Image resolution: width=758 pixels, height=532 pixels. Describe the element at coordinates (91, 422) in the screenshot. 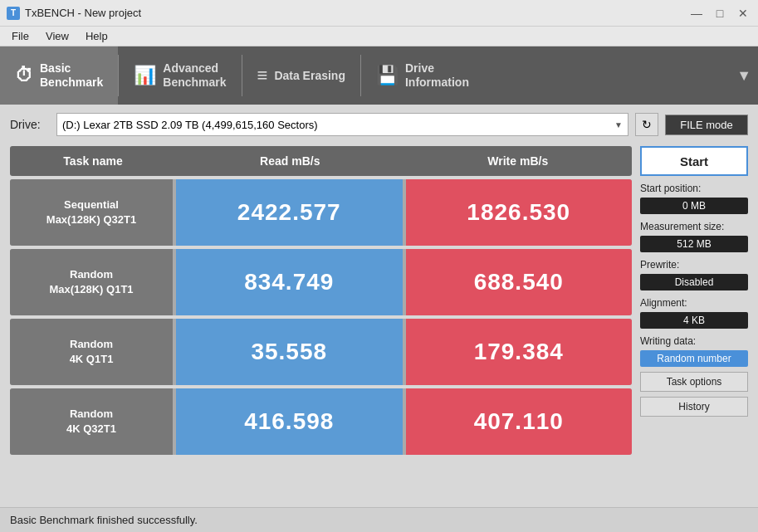

I see `bench-row-3-label: Random4K Q32T1` at that location.